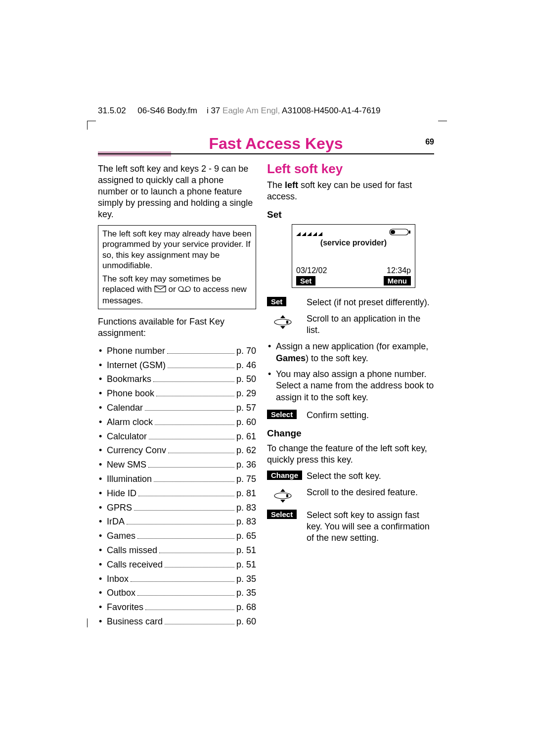 This screenshot has height=756, width=534. Describe the element at coordinates (177, 423) in the screenshot. I see `toc-item: Alarm clockp. 60` at that location.